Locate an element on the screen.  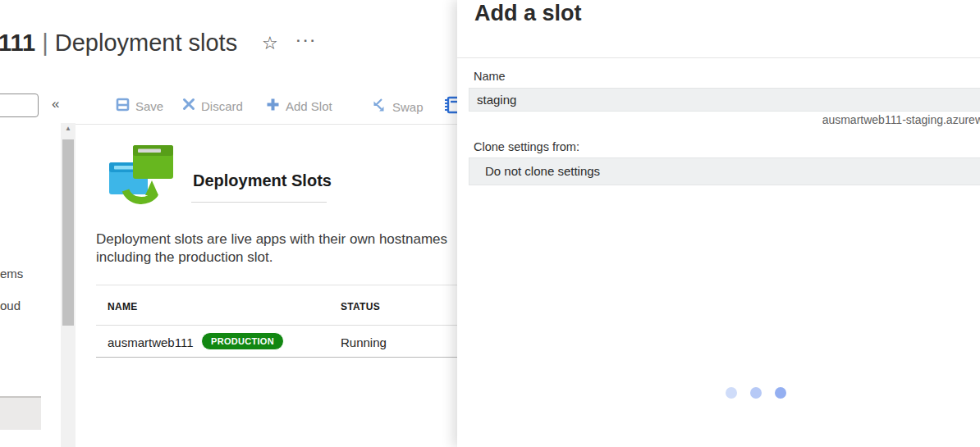
panel-divider is located at coordinates (719, 57).